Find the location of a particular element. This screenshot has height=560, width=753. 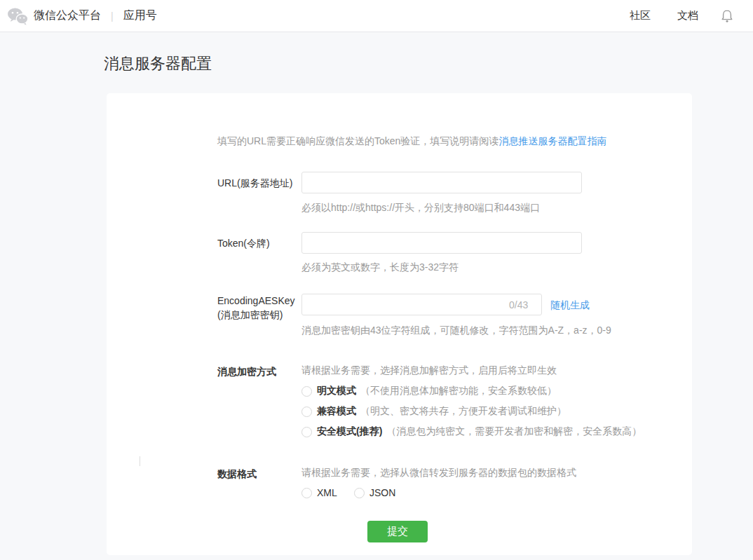

aeskey-label-line2: (消息加密密钥) is located at coordinates (259, 315).